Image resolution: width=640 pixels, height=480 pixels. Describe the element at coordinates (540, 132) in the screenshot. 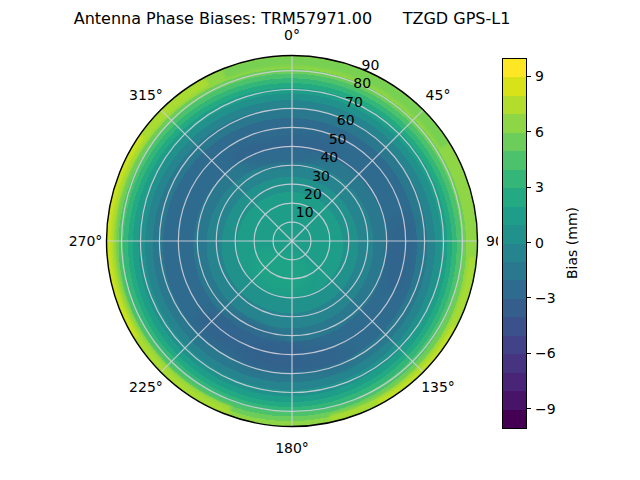

I see `colorbar-tick-label: 6` at that location.